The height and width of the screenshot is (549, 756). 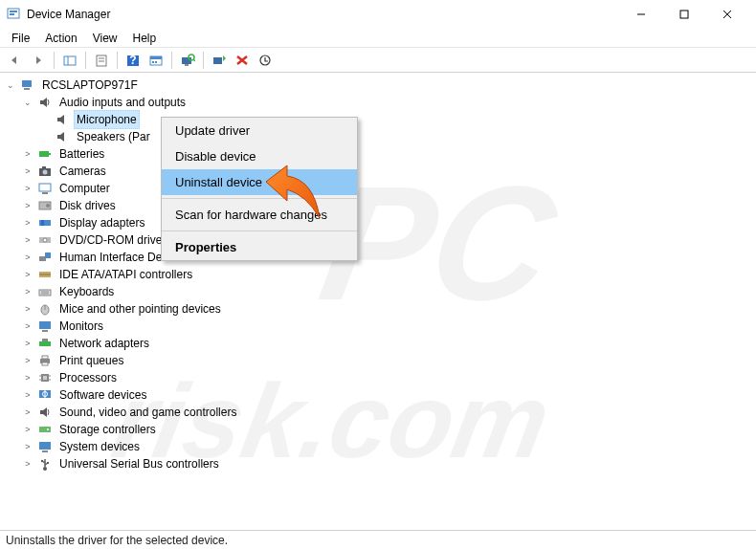 What do you see at coordinates (145, 38) in the screenshot?
I see `menu-help: Help` at bounding box center [145, 38].